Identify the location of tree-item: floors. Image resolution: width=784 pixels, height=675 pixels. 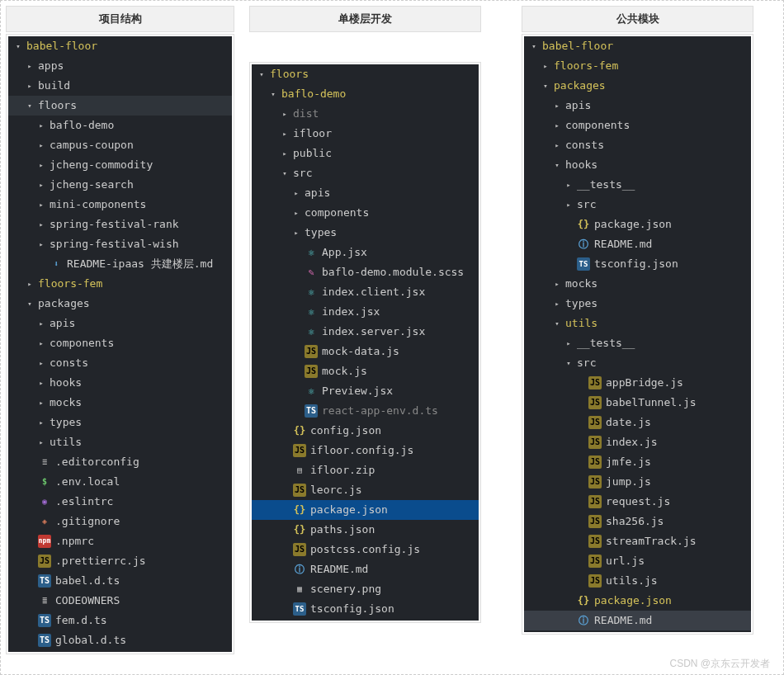
(120, 106).